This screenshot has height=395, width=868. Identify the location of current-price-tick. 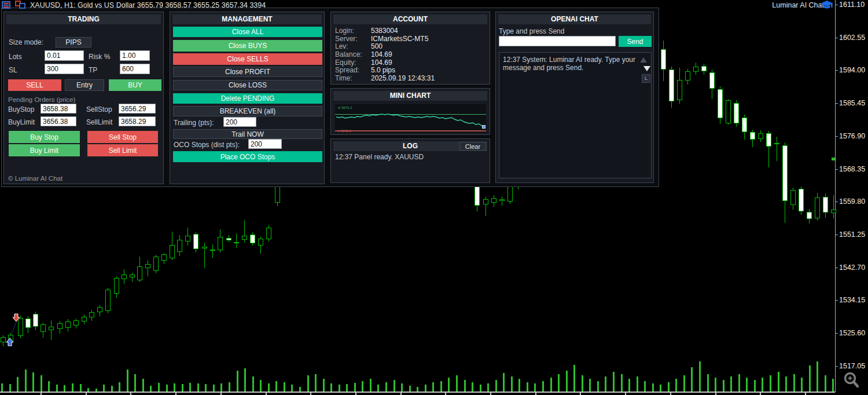
(833, 159).